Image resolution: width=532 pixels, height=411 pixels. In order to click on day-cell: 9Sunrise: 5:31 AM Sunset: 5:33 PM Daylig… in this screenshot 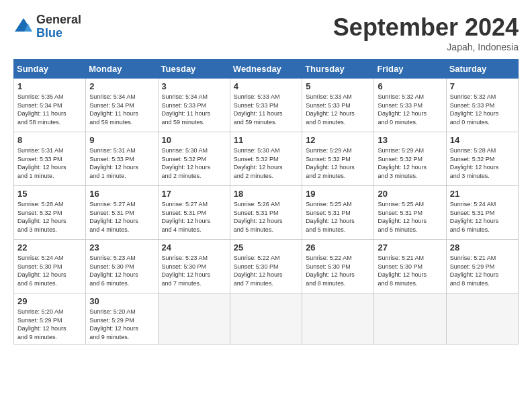, I will do `click(122, 159)`.